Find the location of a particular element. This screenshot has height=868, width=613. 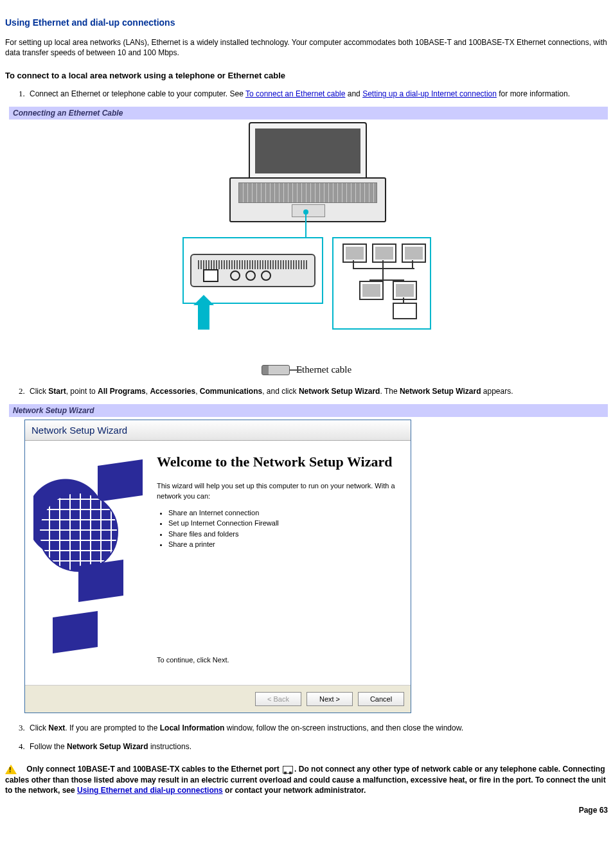

wizard-desc: This wizard will help you set up this co… is located at coordinates (278, 491).